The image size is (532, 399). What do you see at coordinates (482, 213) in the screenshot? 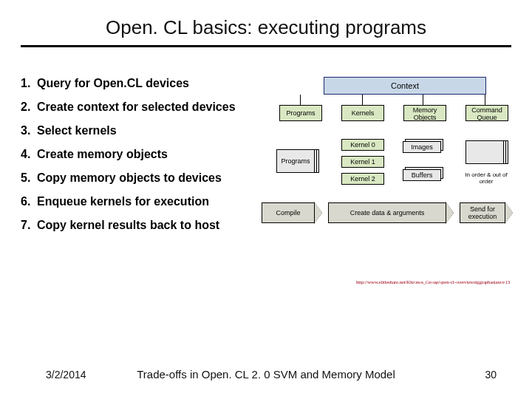
I see `arrow-send-execution: Send for execution` at bounding box center [482, 213].